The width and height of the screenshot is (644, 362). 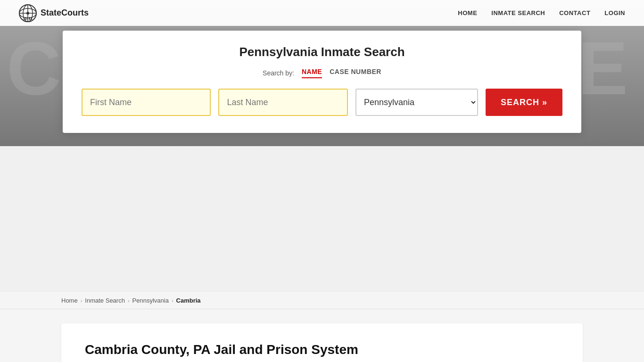 What do you see at coordinates (65, 13) in the screenshot?
I see `logo-text: StateCourts` at bounding box center [65, 13].